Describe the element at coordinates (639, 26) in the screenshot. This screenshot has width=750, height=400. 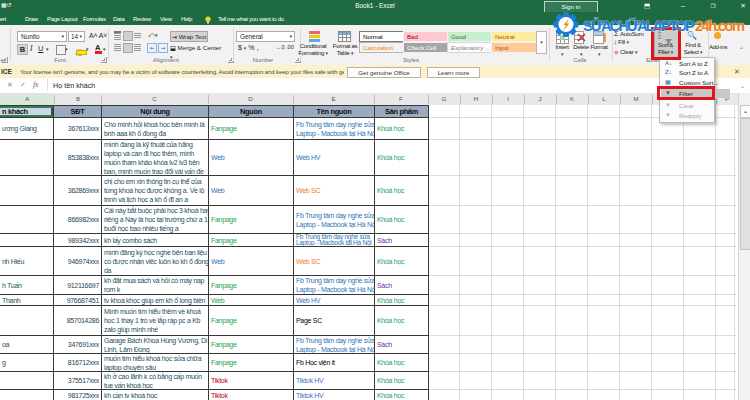
I see `svg-text: SỬACHỮALAPTOP` at that location.